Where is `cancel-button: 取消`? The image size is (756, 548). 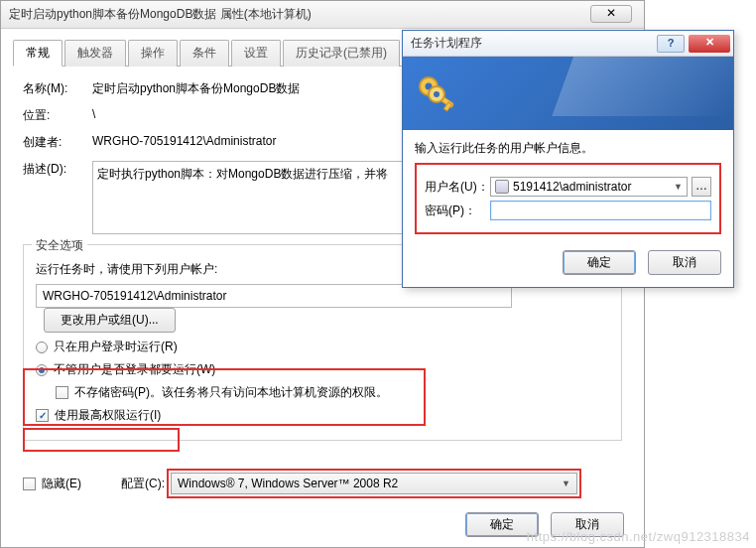 cancel-button: 取消 is located at coordinates (587, 524).